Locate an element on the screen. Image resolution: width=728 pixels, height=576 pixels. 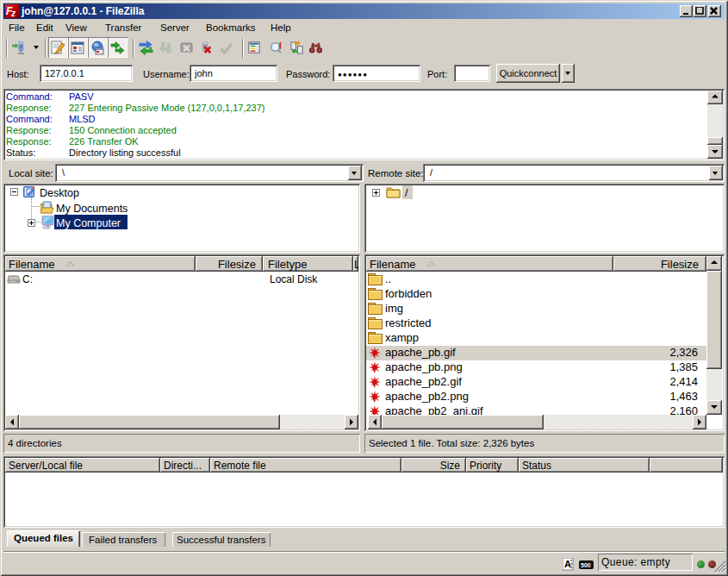
svg-text: z is located at coordinates (13, 14).